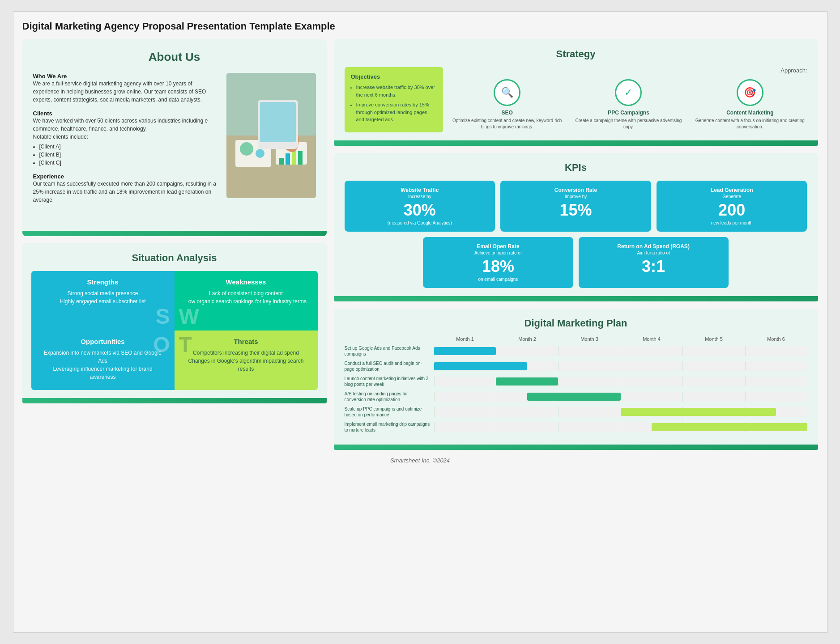 The height and width of the screenshot is (644, 840). Describe the element at coordinates (129, 155) in the screenshot. I see `clients-list: [Client A] [Client B] [Client C]` at that location.